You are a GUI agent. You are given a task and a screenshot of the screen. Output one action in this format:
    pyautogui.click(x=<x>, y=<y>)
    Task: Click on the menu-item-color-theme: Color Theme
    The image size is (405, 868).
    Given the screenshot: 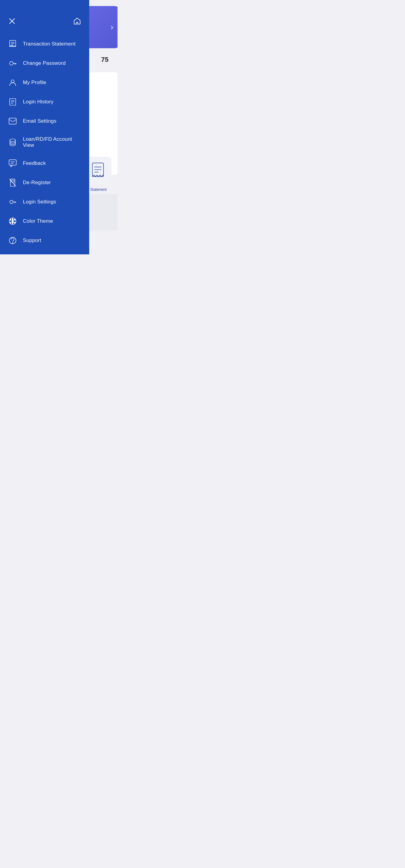 What is the action you would take?
    pyautogui.click(x=44, y=221)
    